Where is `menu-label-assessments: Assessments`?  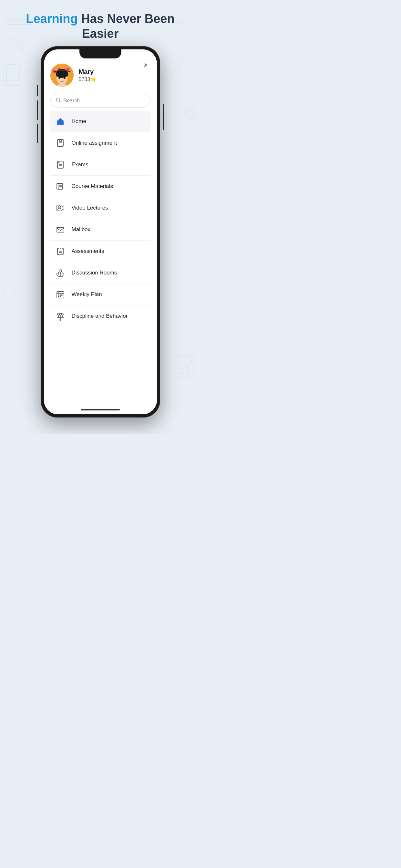
menu-label-assessments: Assessments is located at coordinates (88, 251).